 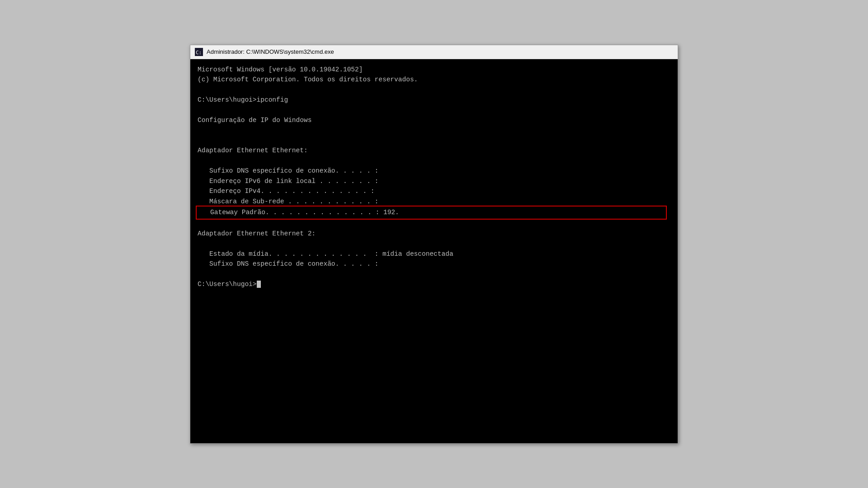 What do you see at coordinates (199, 52) in the screenshot?
I see `svg-text: C:` at bounding box center [199, 52].